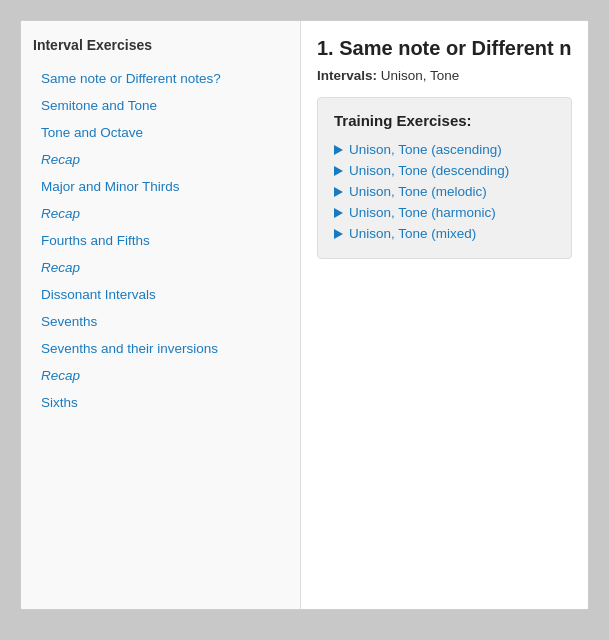 This screenshot has width=609, height=640. Describe the element at coordinates (160, 268) in the screenshot. I see `sidebar-item-recap-3: Recap` at that location.